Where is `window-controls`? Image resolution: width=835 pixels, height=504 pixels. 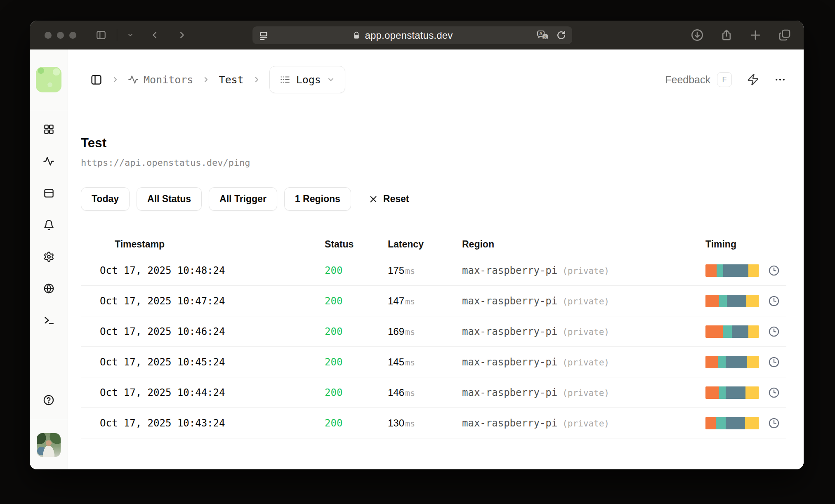
window-controls is located at coordinates (60, 35).